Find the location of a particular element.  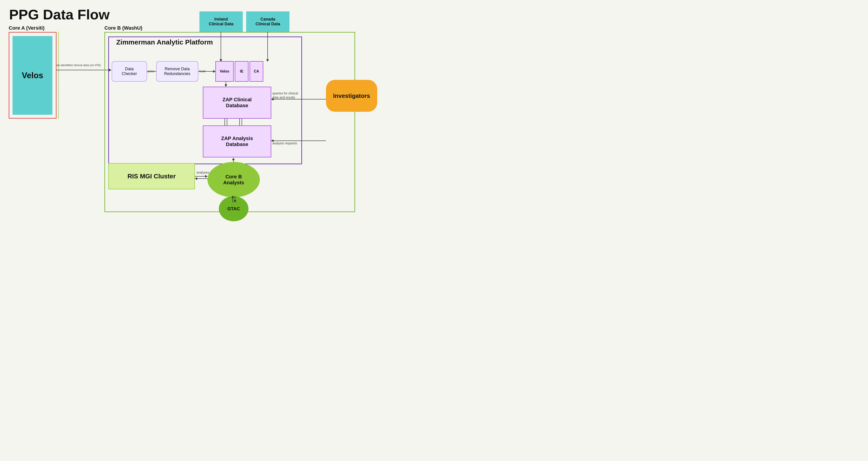

arrow-analysts-to-zap is located at coordinates (233, 160).